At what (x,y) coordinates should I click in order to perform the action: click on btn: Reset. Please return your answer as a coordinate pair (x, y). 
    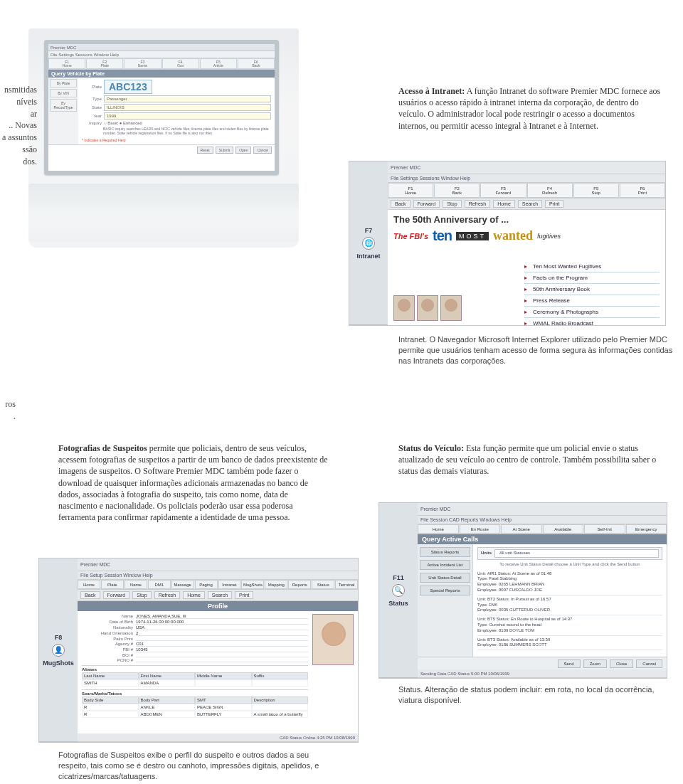
    Looking at the image, I should click on (205, 150).